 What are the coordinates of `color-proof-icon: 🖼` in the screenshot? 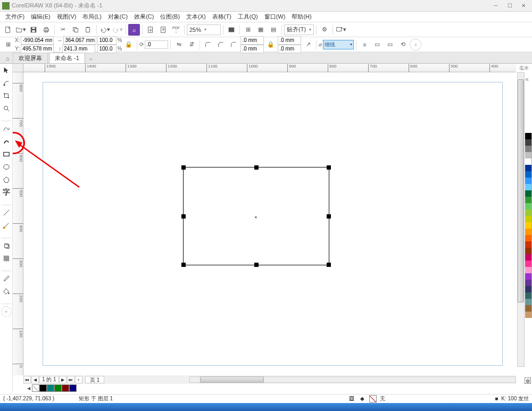 It's located at (352, 399).